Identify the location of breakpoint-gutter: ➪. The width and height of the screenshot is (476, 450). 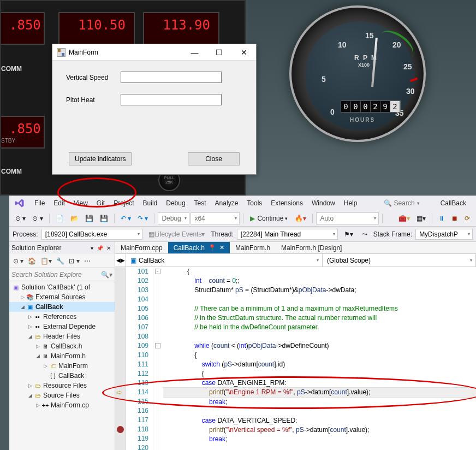
(121, 358).